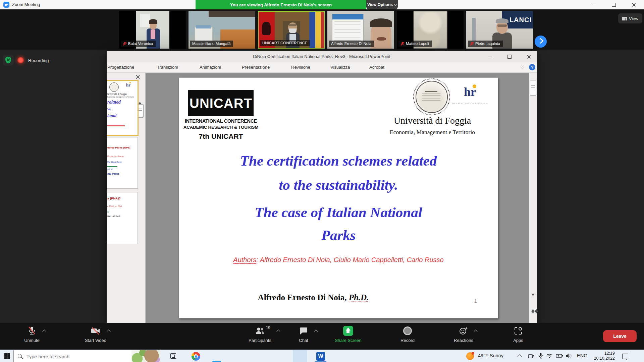 The height and width of the screenshot is (362, 644). I want to click on word-icon: W, so click(321, 356).